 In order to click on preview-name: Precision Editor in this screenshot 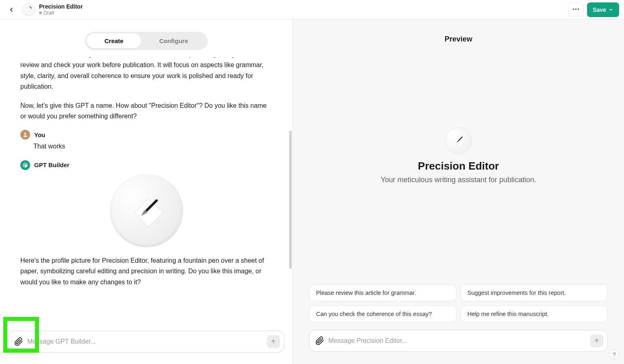, I will do `click(458, 166)`.